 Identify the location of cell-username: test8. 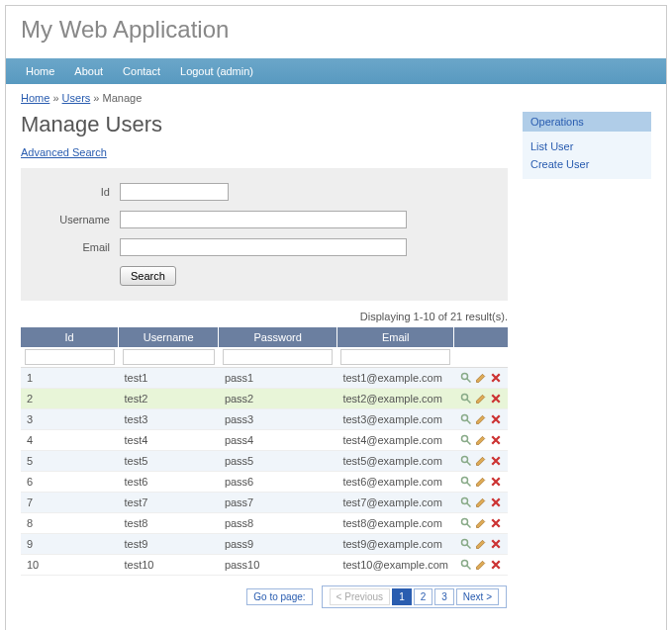
(168, 524).